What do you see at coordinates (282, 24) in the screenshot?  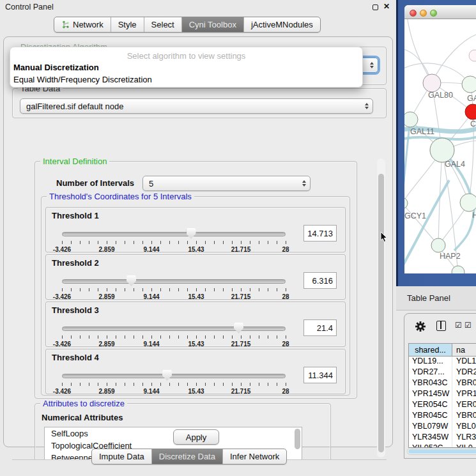 I see `tab-jactivemnodules: jActiveMNodules` at bounding box center [282, 24].